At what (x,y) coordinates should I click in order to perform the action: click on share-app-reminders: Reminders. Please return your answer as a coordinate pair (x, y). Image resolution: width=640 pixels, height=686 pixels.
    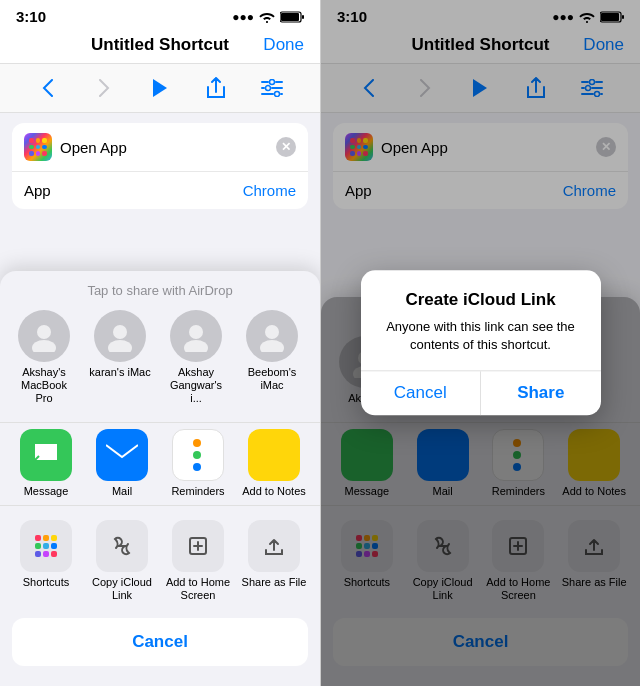
    Looking at the image, I should click on (198, 463).